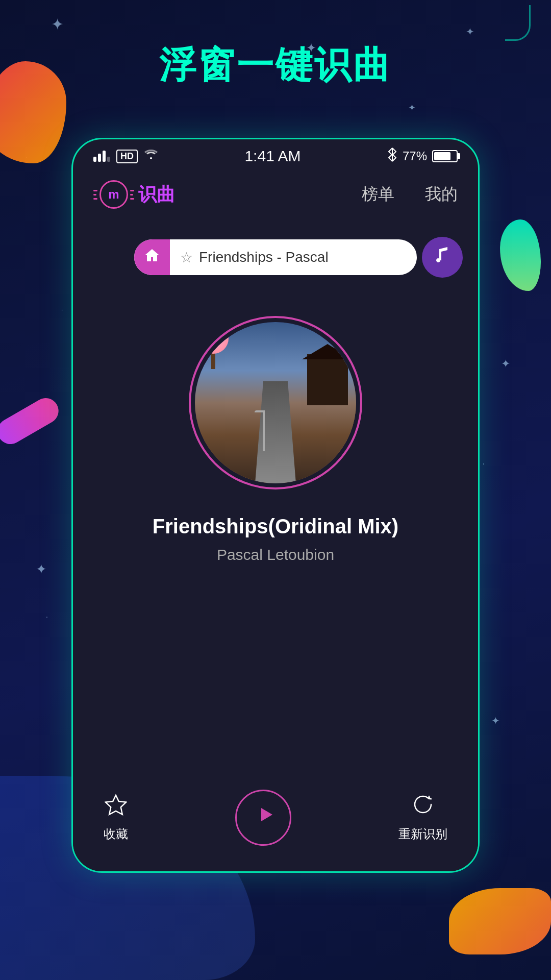 The height and width of the screenshot is (980, 551). Describe the element at coordinates (276, 403) in the screenshot. I see `album-art-ring` at that location.